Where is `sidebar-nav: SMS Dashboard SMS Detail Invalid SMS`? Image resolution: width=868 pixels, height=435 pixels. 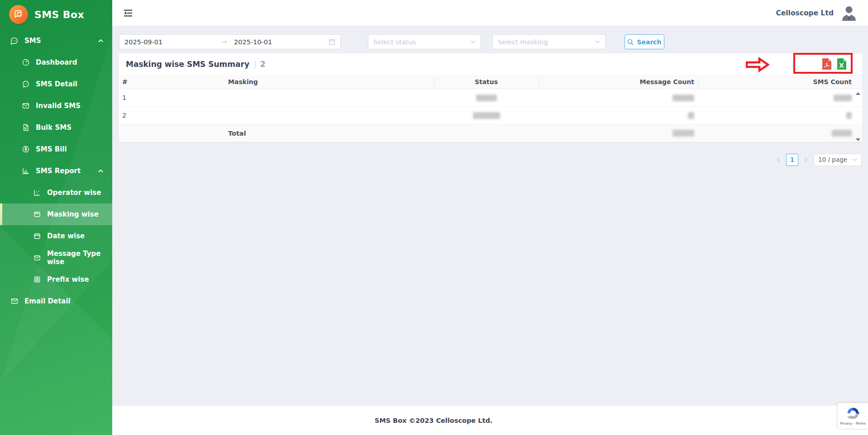
sidebar-nav: SMS Dashboard SMS Detail Invalid SMS is located at coordinates (56, 171).